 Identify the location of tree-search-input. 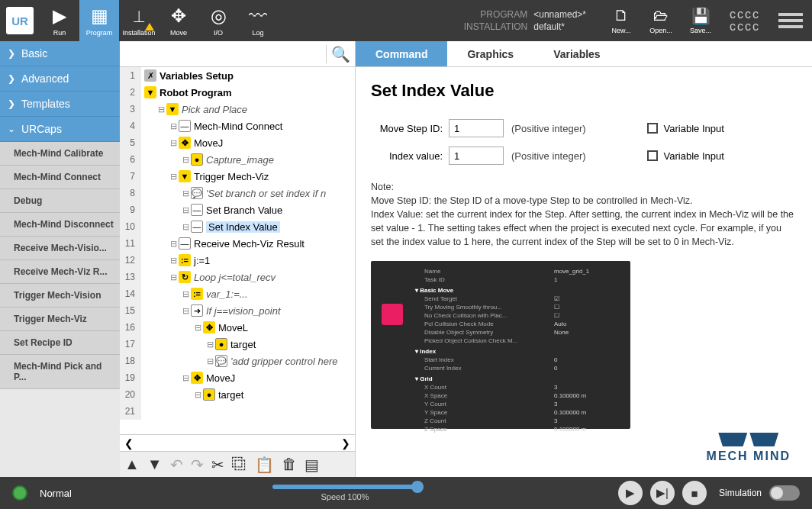
(223, 54).